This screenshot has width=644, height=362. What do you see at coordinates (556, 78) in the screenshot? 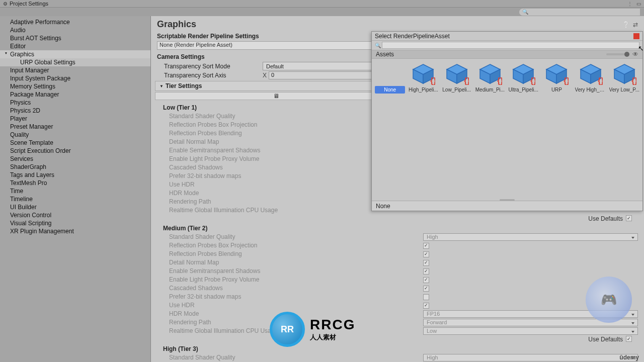
I see `asset-item-urp: {}URP` at bounding box center [556, 78].